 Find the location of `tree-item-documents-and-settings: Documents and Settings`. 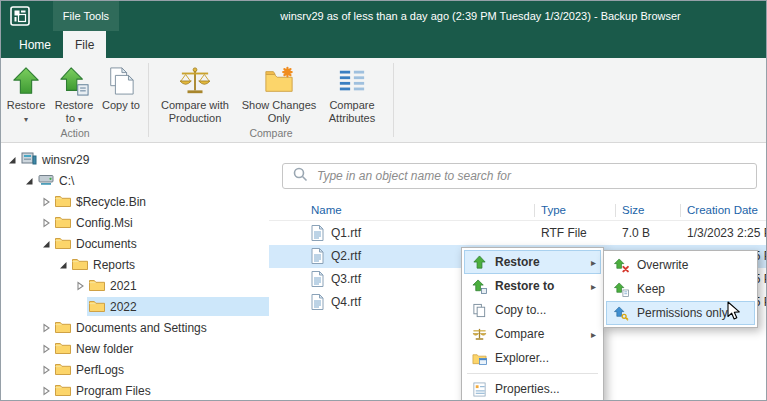

tree-item-documents-and-settings: Documents and Settings is located at coordinates (135, 328).